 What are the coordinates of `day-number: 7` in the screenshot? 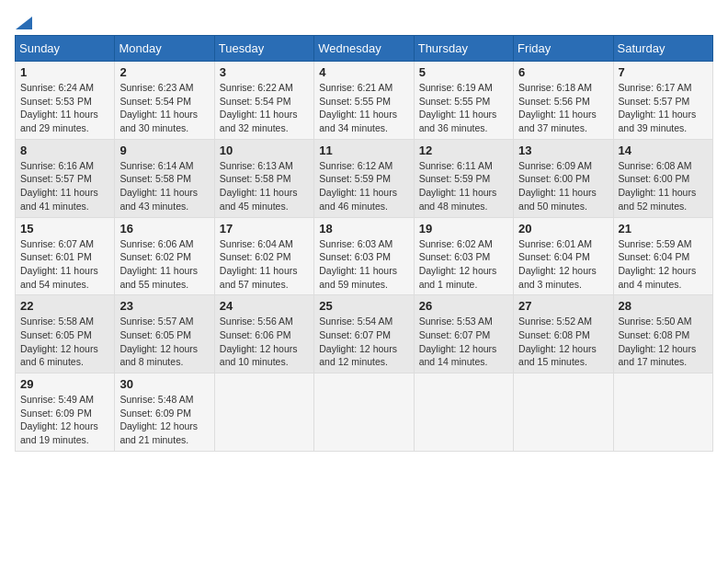 It's located at (664, 72).